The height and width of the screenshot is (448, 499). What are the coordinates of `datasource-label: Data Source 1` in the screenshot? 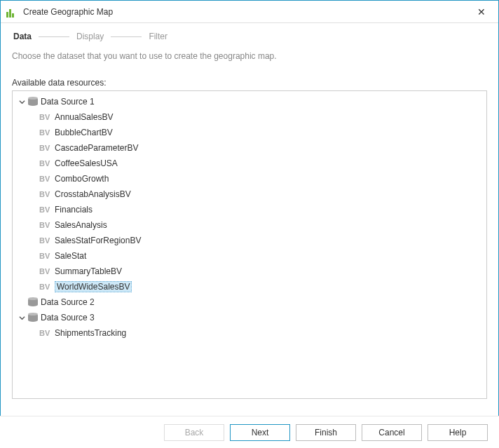 It's located at (67, 102).